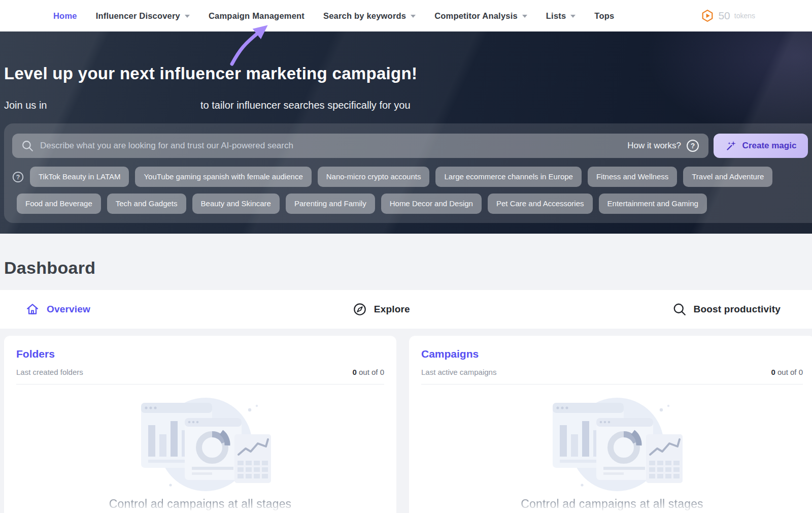  What do you see at coordinates (556, 16) in the screenshot?
I see `nav-item-label: Lists` at bounding box center [556, 16].